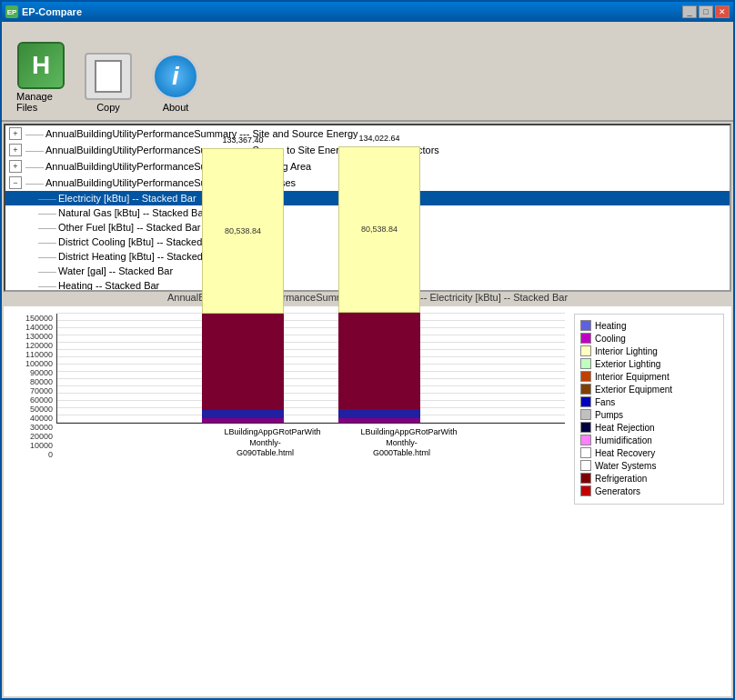 This screenshot has width=735, height=700. Describe the element at coordinates (379, 229) in the screenshot. I see `bar-segment-yellow: 80,538.84` at that location.